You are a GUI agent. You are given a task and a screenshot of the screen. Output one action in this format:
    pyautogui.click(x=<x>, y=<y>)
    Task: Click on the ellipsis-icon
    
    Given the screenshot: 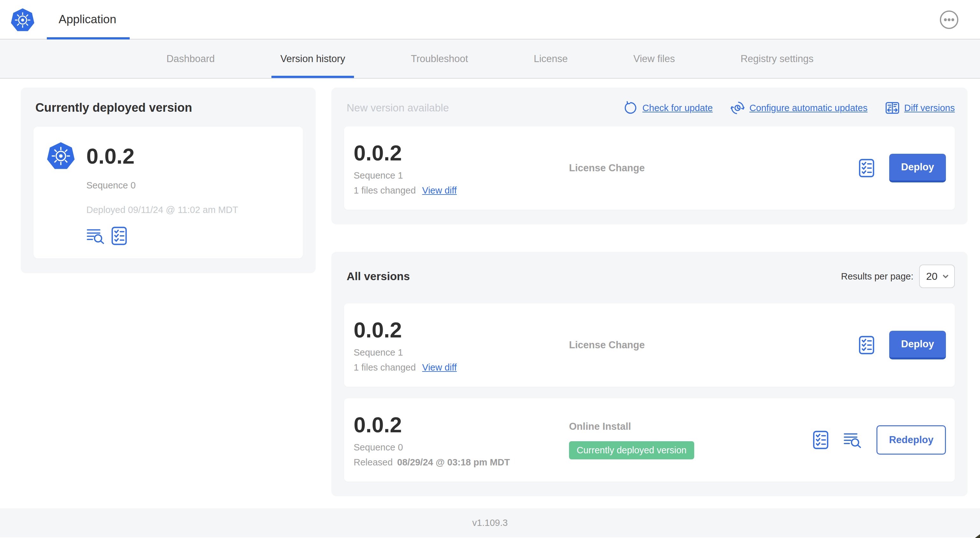 What is the action you would take?
    pyautogui.click(x=949, y=20)
    